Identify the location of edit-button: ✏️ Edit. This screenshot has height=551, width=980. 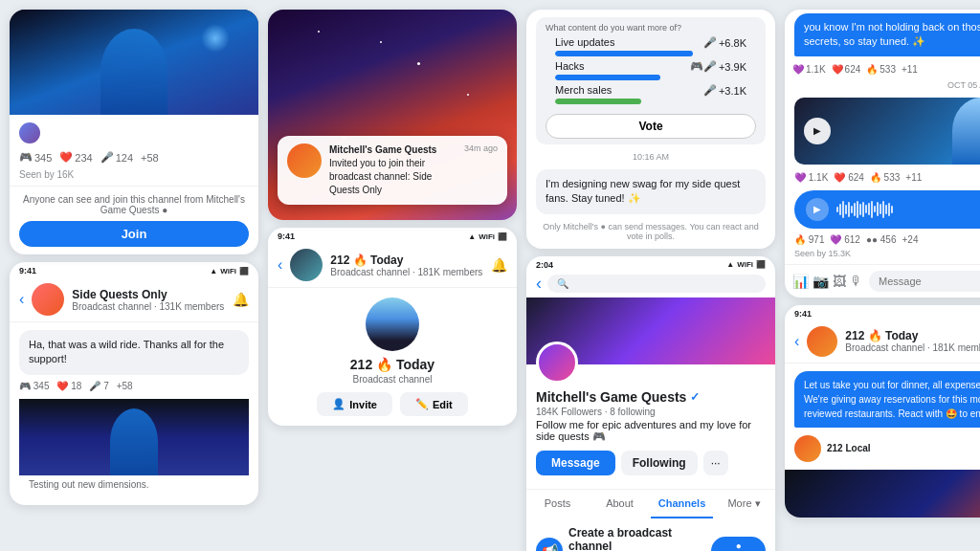
(434, 404).